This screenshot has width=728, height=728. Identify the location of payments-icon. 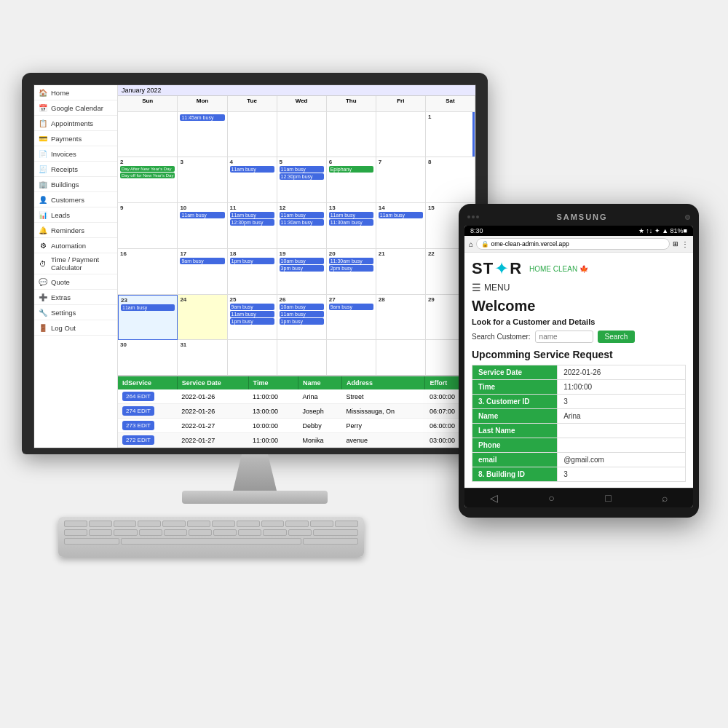
(43, 138).